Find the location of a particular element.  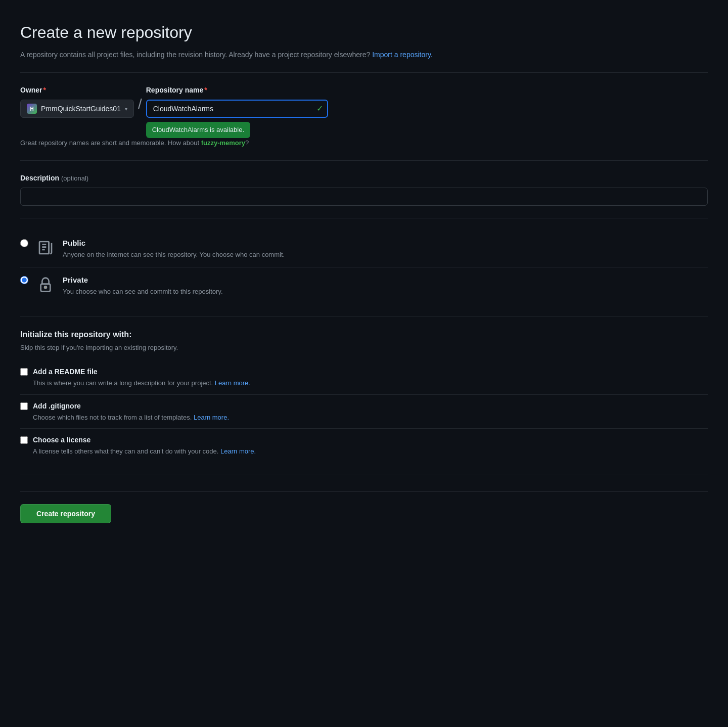

page-title: Create a new repository is located at coordinates (364, 32).